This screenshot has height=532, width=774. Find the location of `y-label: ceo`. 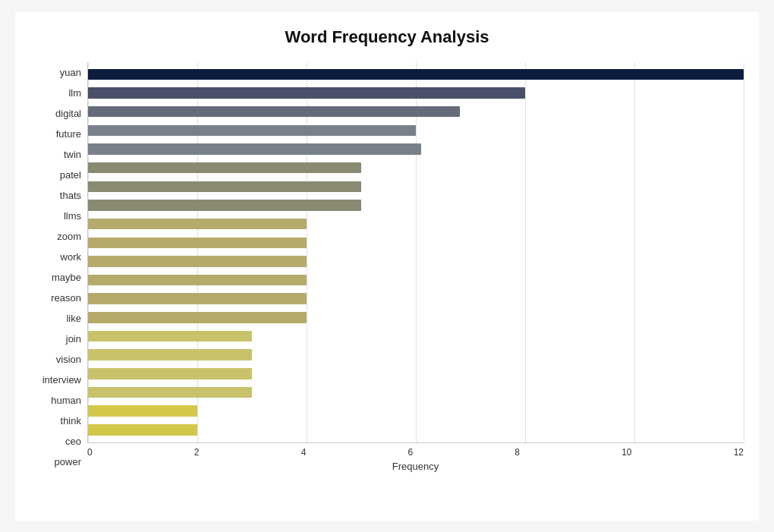

y-label: ceo is located at coordinates (73, 442).